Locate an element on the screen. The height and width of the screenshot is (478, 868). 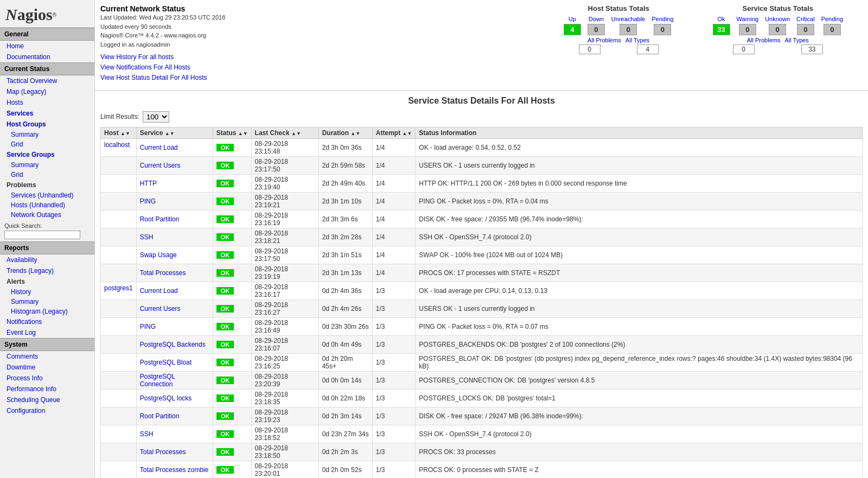
service-cell: Total Processes zombie is located at coordinates (175, 469).